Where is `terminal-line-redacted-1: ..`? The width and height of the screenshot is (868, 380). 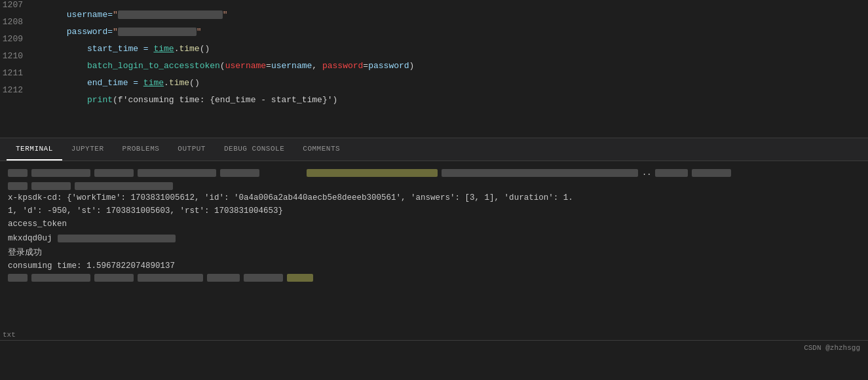
terminal-line-redacted-1: .. is located at coordinates (435, 173).